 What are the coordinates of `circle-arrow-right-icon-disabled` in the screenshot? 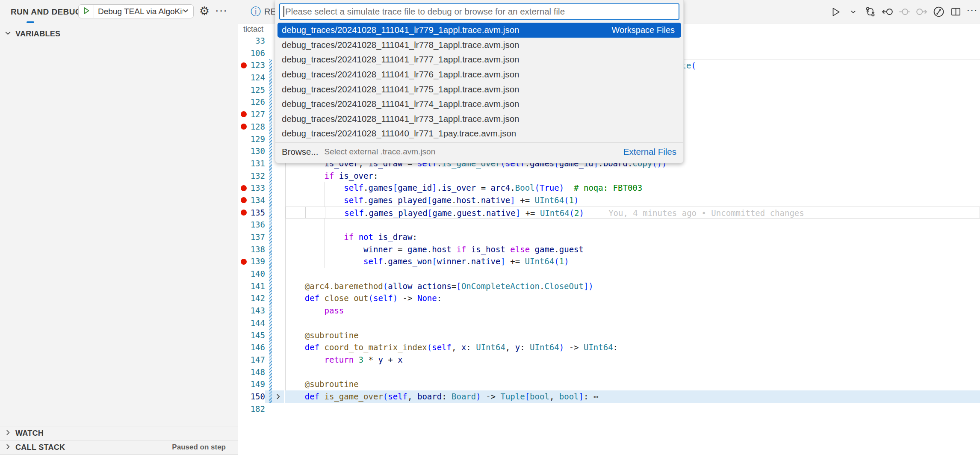 It's located at (921, 12).